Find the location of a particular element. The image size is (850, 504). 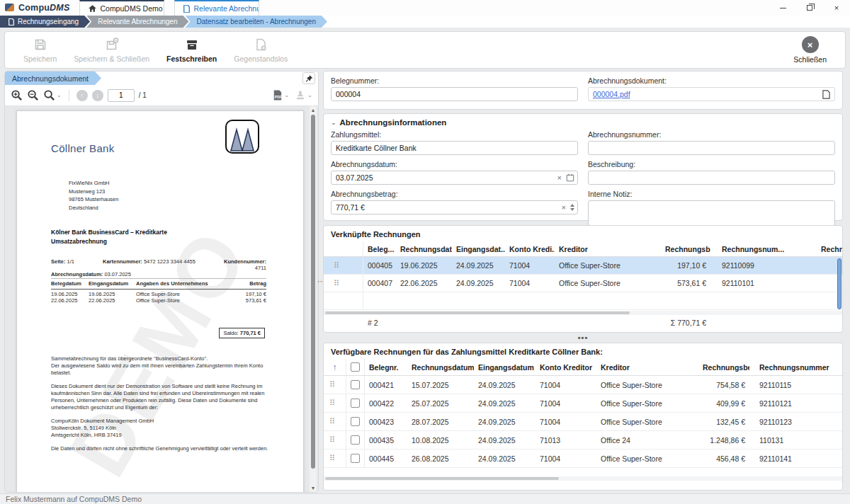

section-splitter: ••• is located at coordinates (583, 338).